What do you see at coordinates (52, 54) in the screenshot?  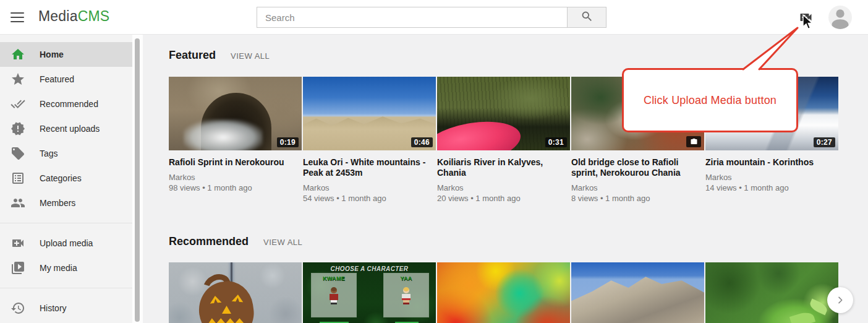 I see `sidebar-item-label: Home` at bounding box center [52, 54].